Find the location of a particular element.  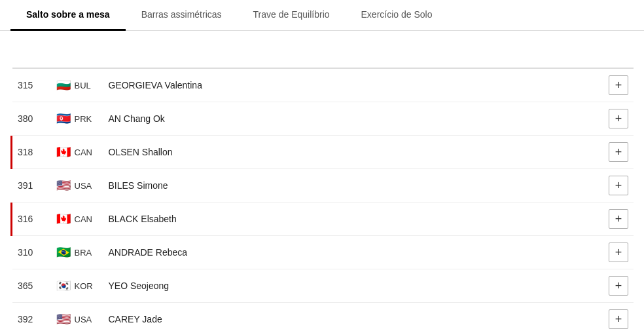

flag-icon: 🇧🇬 is located at coordinates (63, 85).